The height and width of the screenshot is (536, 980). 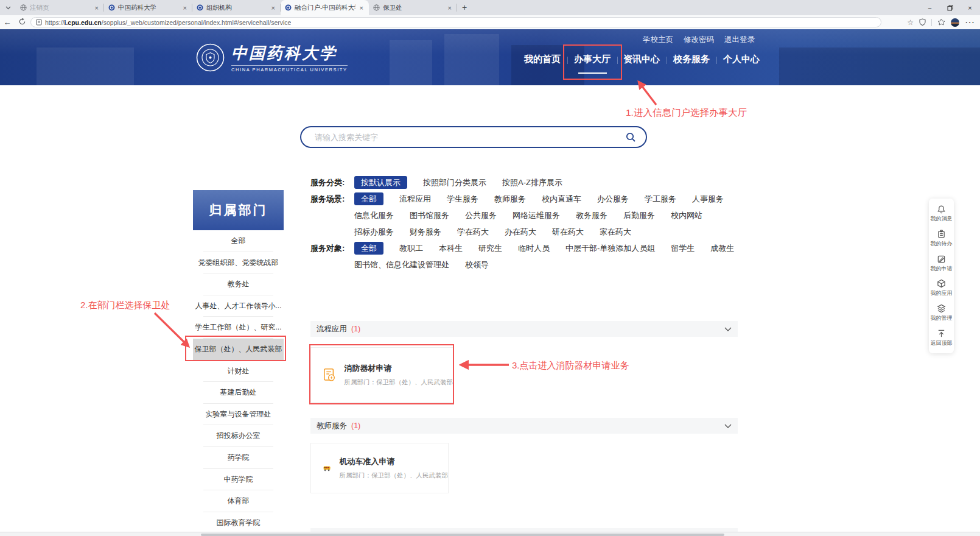 I want to click on browser-tab: 注销页×, so click(x=60, y=7).